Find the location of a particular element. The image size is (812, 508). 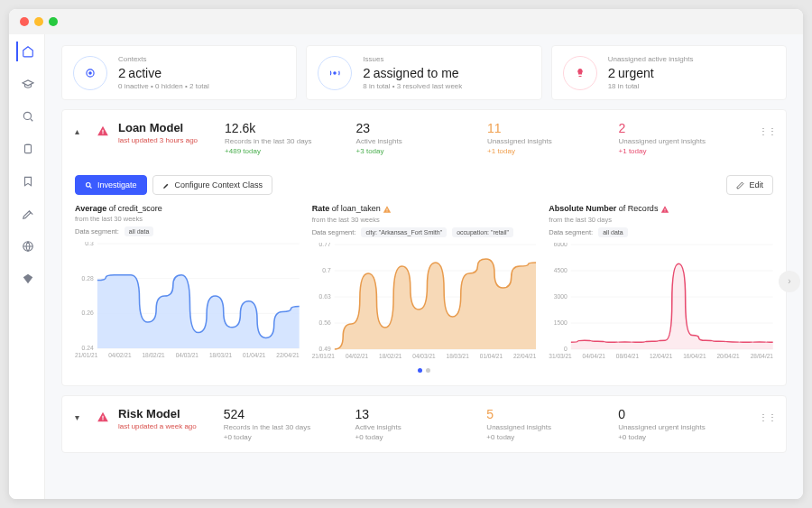

svg-text: 0.56 is located at coordinates (325, 323).